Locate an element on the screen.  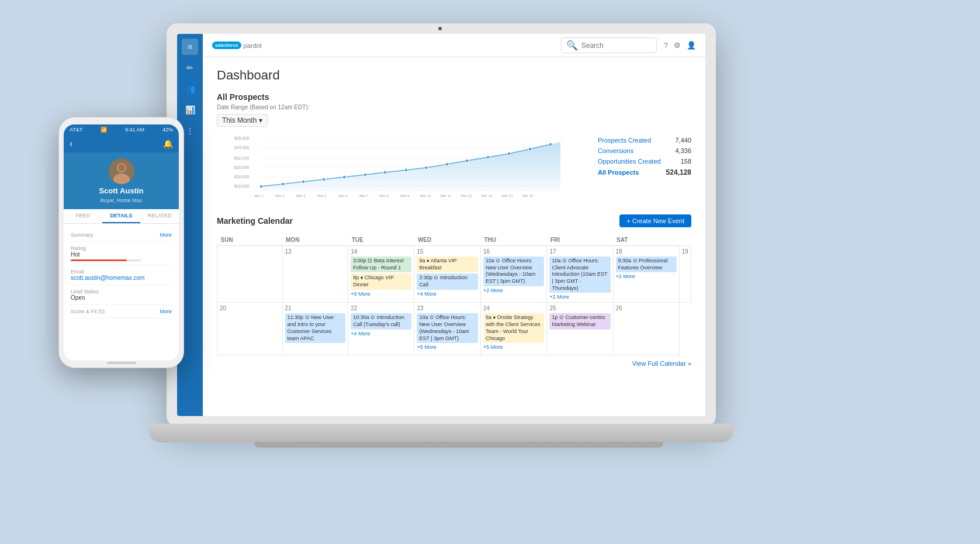
svg-text: Mar 10 is located at coordinates (425, 196).